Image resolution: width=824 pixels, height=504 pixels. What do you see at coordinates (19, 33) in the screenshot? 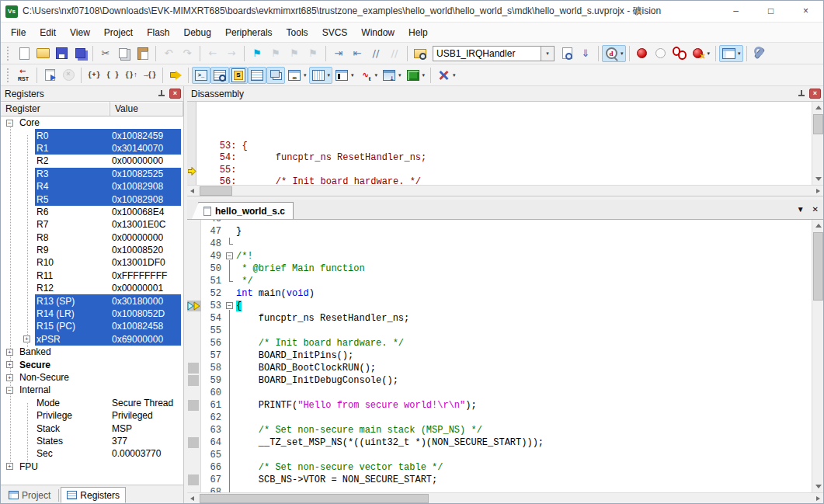
I see `menu-file: File` at bounding box center [19, 33].